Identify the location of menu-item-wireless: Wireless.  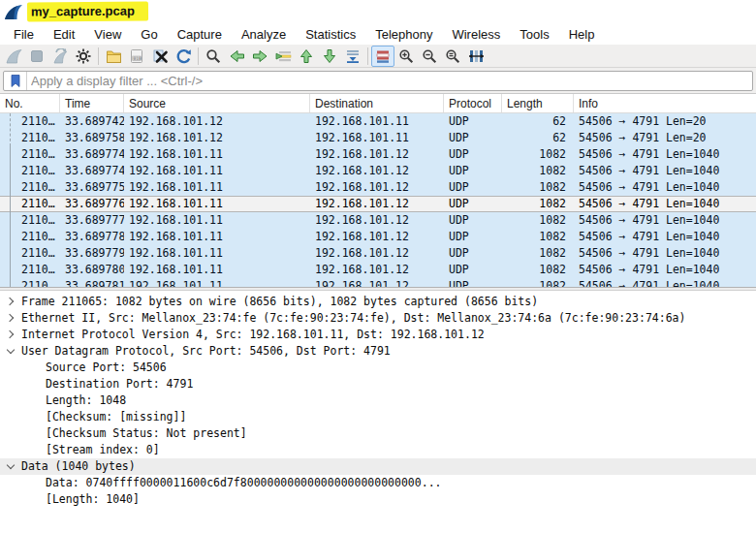
(476, 35).